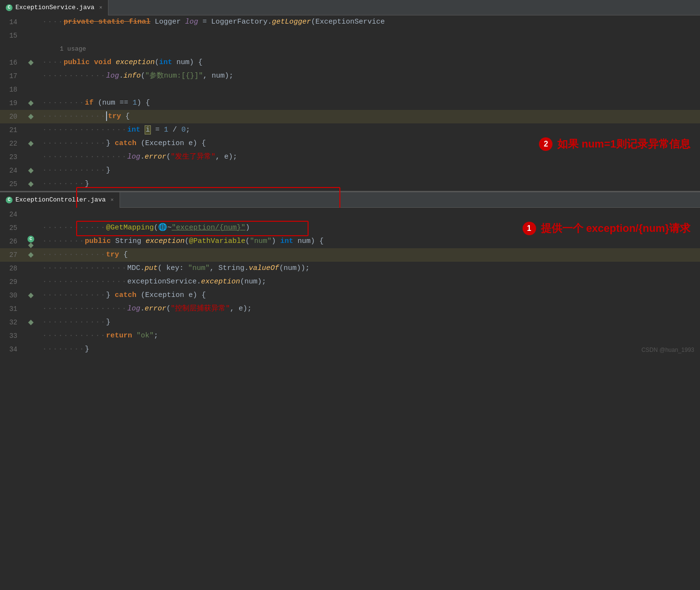 The height and width of the screenshot is (590, 700). Describe the element at coordinates (369, 228) in the screenshot. I see `bottom-line-25-content: ············@GetMapping(🌐~"exception/{nu…` at that location.